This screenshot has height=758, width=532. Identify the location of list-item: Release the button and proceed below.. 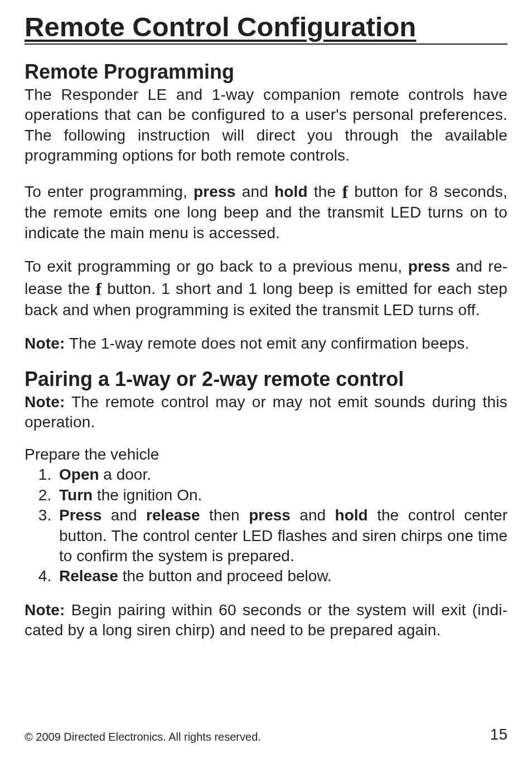
(282, 576).